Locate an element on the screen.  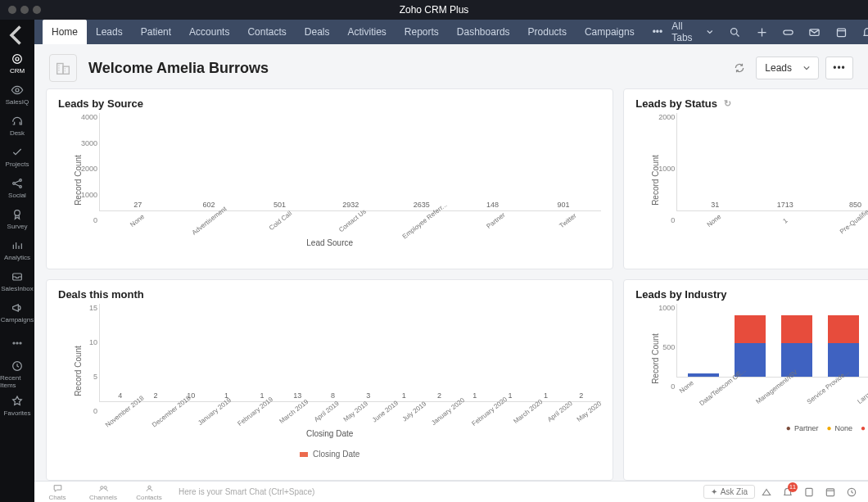
rail-item-recent items: Recent Items is located at coordinates (17, 374).